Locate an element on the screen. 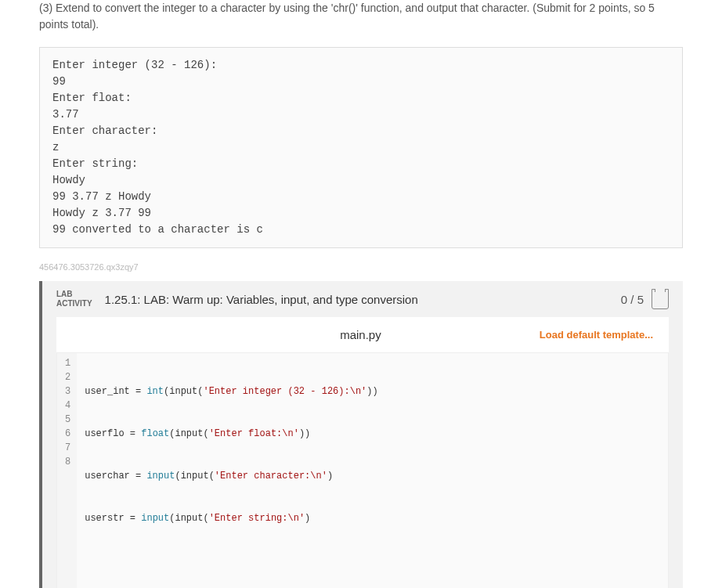 The image size is (722, 588). line-number: 7 is located at coordinates (67, 448).